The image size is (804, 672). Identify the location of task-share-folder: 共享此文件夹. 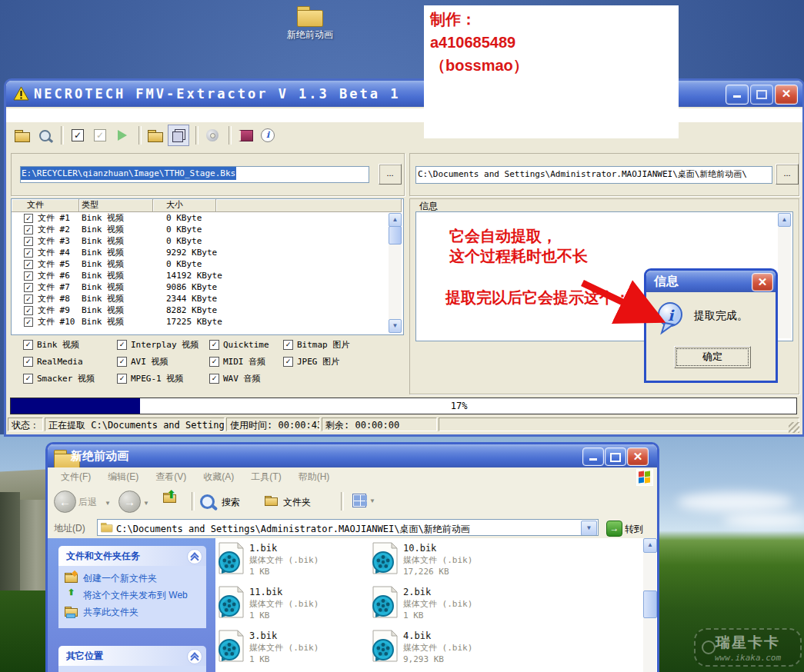
(132, 612).